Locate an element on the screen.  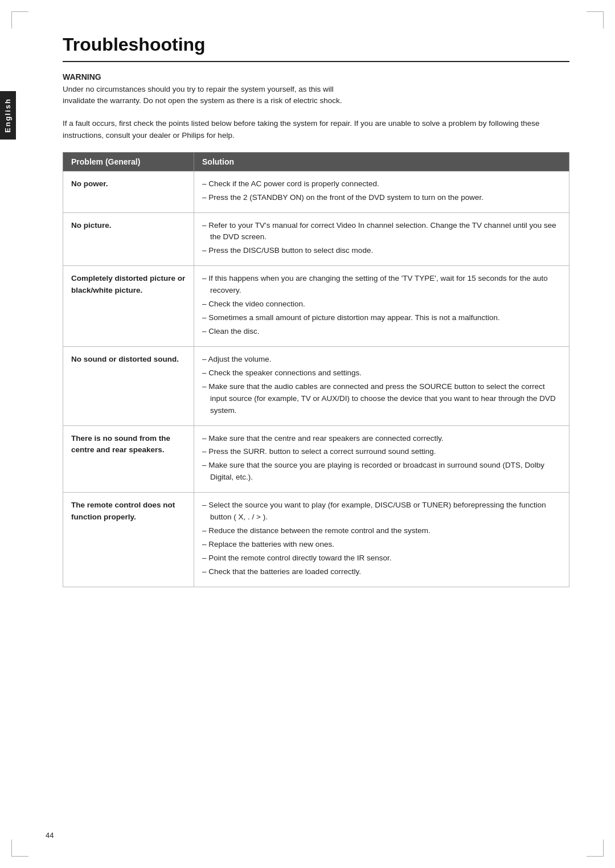
warning-label: WARNING is located at coordinates (316, 77).